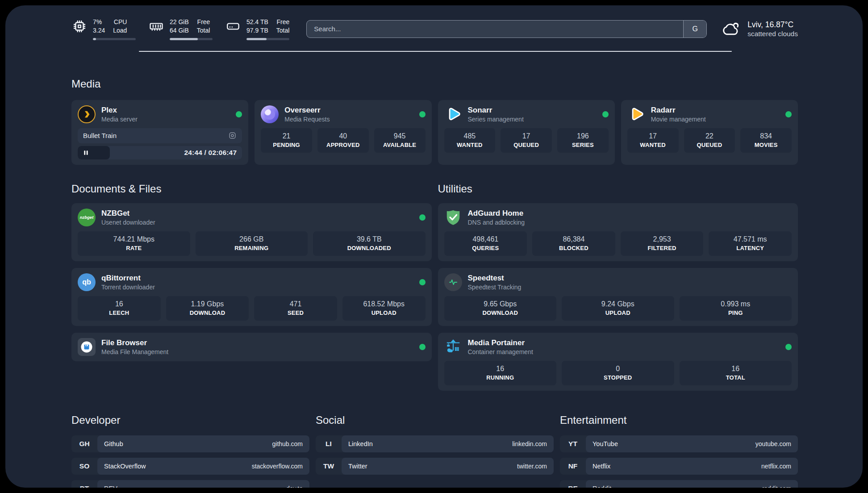 This screenshot has height=493, width=868. I want to click on disk-label-2: Total, so click(283, 30).